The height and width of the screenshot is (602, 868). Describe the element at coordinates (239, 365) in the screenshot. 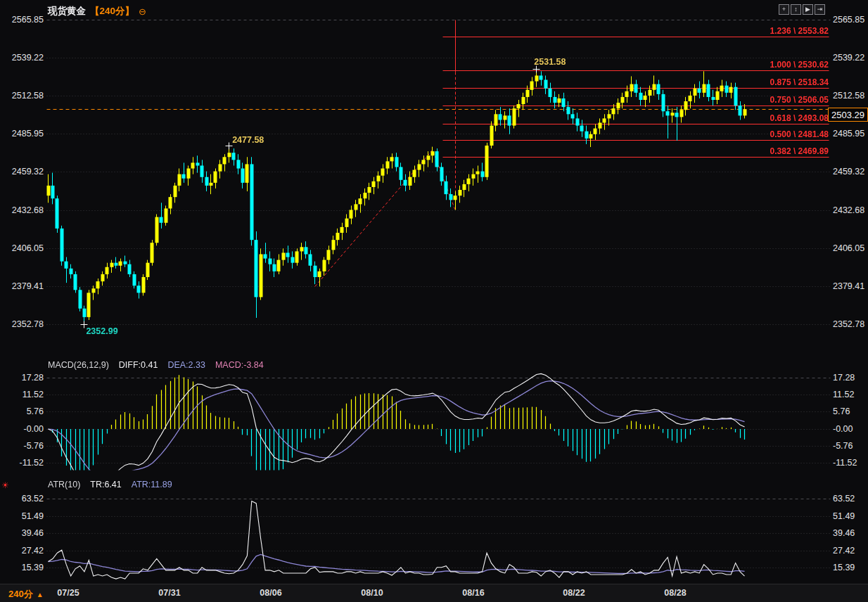

I see `macd-macd-value: MACD:-3.84` at that location.